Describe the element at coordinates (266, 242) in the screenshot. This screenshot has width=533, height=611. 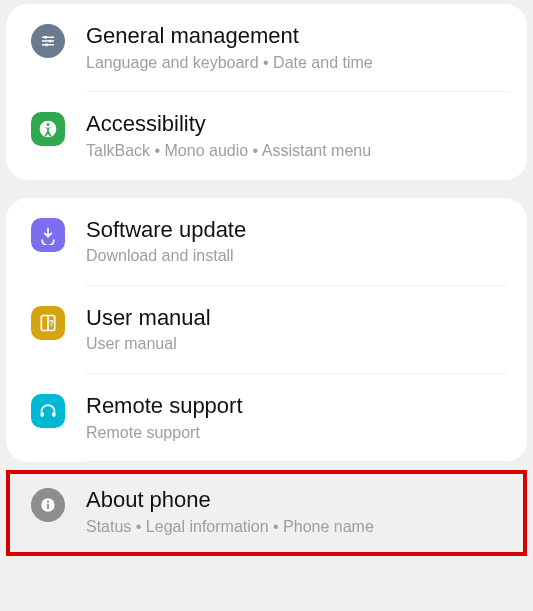
I see `row-software-update: Software update Download and install` at that location.